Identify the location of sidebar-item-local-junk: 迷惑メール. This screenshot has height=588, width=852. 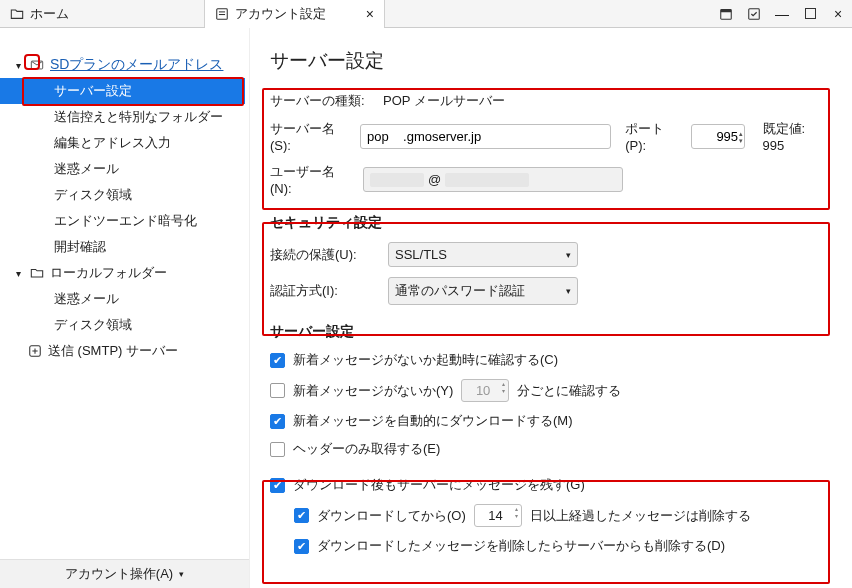
(122, 299).